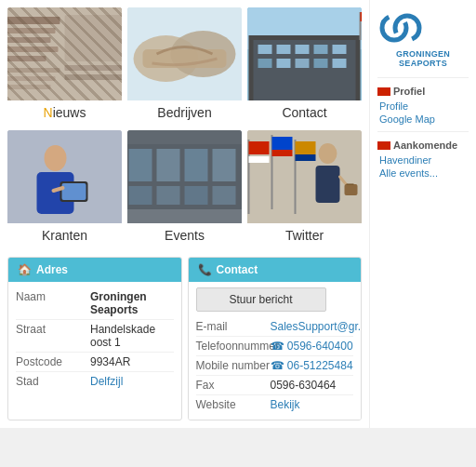 Image resolution: width=476 pixels, height=467 pixels. I want to click on contact-body: Stuur bericht E-mail SalesSupport@gr... …, so click(275, 351).